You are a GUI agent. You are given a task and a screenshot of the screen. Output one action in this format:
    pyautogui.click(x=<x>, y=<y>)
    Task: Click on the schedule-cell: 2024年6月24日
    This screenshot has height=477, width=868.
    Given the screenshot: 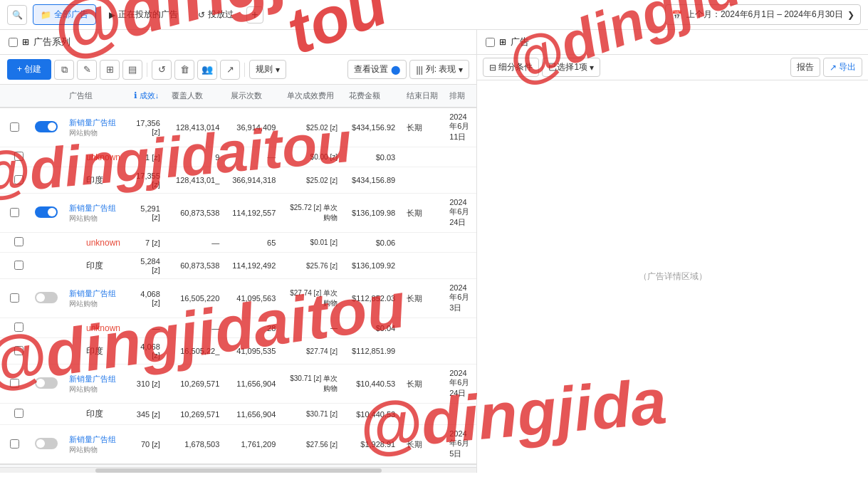 What is the action you would take?
    pyautogui.click(x=460, y=384)
    